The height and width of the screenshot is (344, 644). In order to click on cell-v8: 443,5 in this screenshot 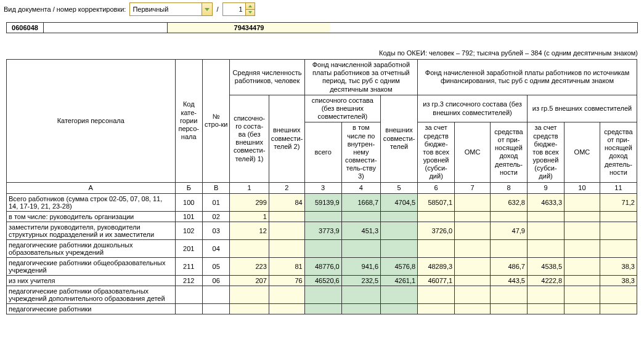, I will do `click(508, 281)`.